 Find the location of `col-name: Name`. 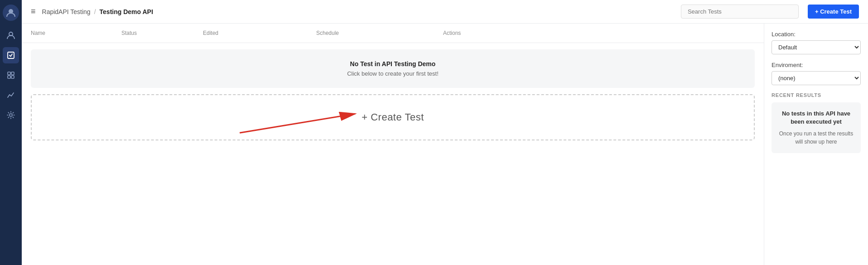

col-name: Name is located at coordinates (76, 33).